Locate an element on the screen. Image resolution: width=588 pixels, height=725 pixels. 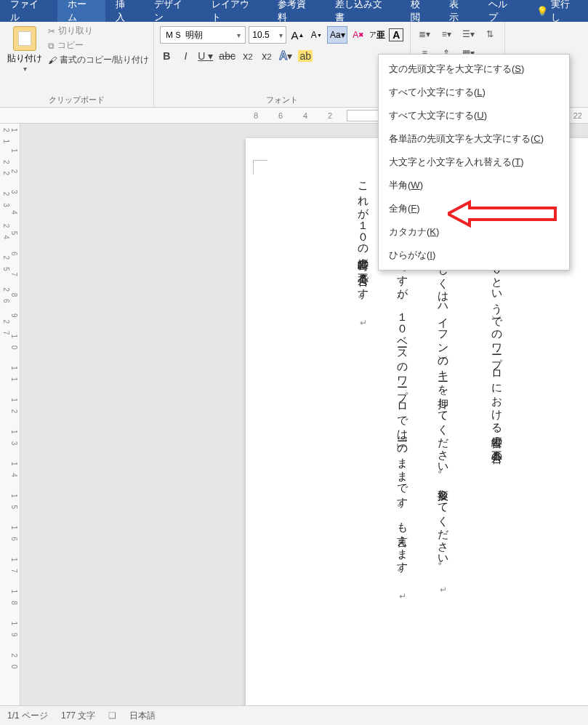
clear-formatting-button: A✖ is located at coordinates (358, 35).